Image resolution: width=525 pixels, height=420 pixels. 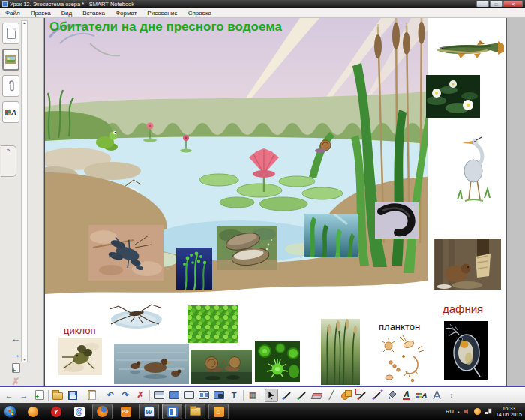 I want to click on photo-cyclops, so click(x=80, y=356).